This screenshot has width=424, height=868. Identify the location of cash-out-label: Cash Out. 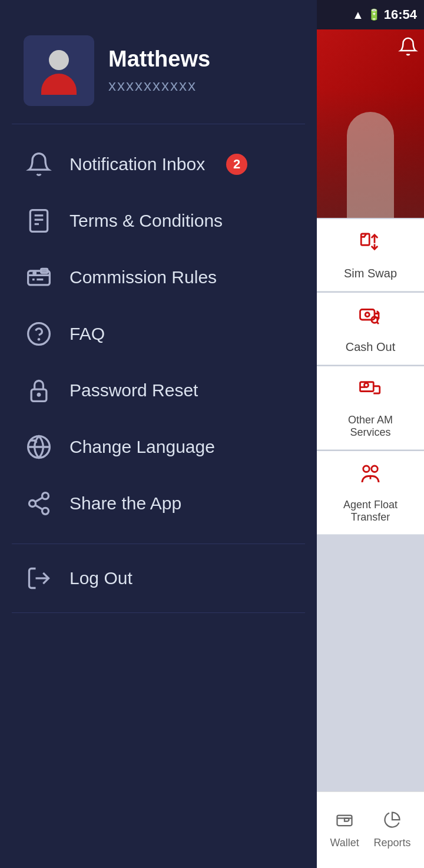
(370, 347).